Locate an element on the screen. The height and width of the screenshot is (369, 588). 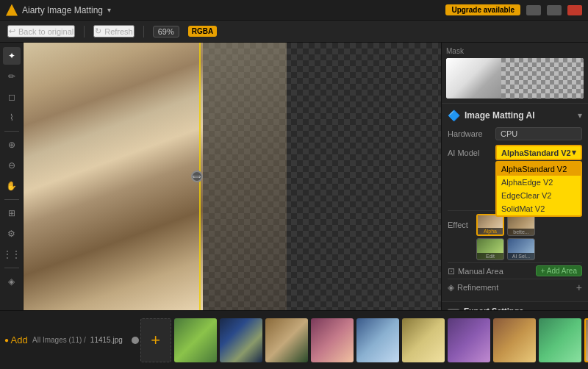
matting-title: Image Matting AI is located at coordinates (500, 115).